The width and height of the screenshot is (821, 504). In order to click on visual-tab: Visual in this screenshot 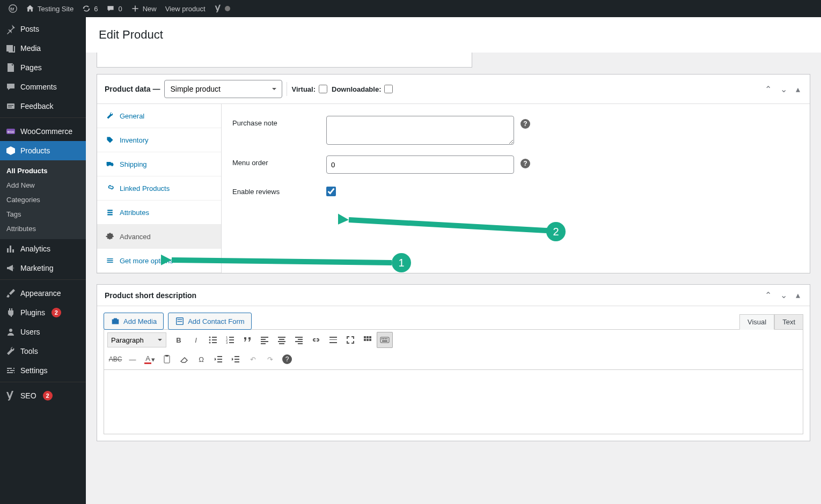, I will do `click(757, 322)`.